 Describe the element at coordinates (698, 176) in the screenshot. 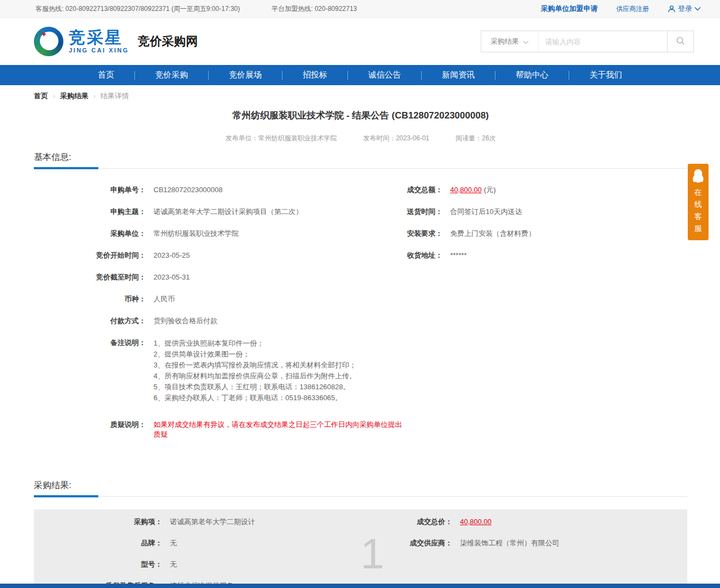

I see `qq-penguin-icon` at that location.